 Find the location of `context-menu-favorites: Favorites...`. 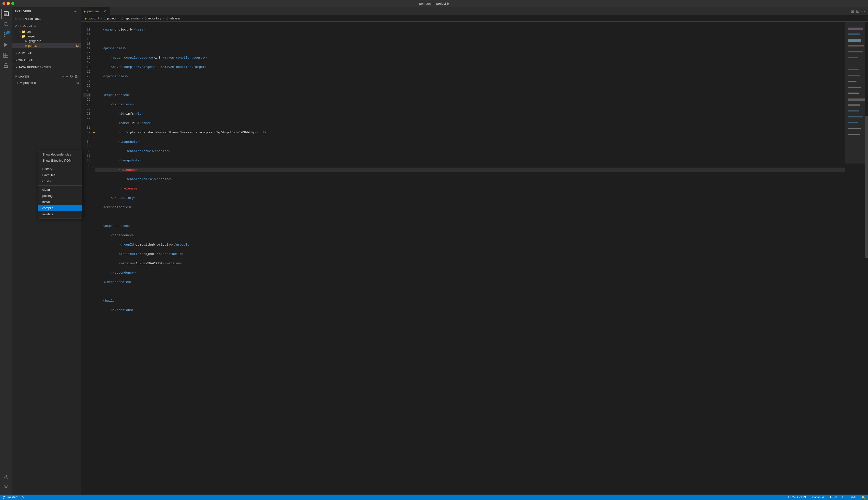

context-menu-favorites: Favorites... is located at coordinates (60, 175).